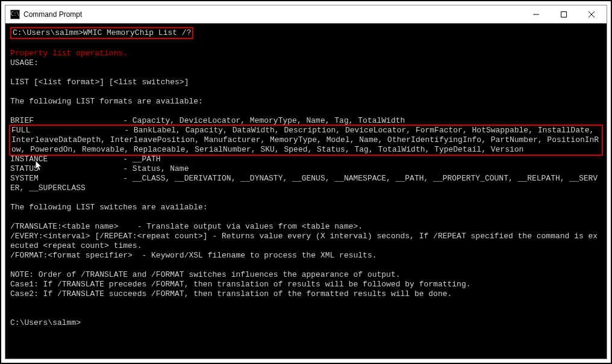 This screenshot has width=612, height=364. What do you see at coordinates (231, 294) in the screenshot?
I see `case2-text: Case2: If /TRANSLATE succeeds /FORMAT, t…` at bounding box center [231, 294].